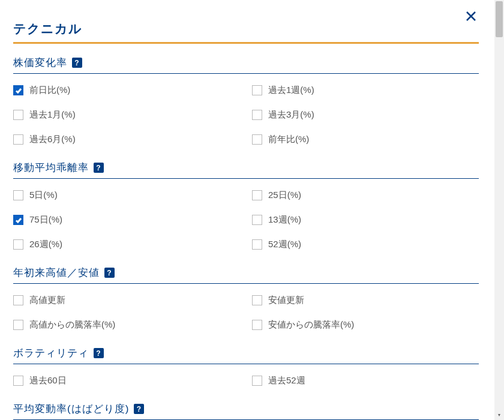 The width and height of the screenshot is (504, 420). I want to click on checkbox-option: 75日(%), so click(127, 220).